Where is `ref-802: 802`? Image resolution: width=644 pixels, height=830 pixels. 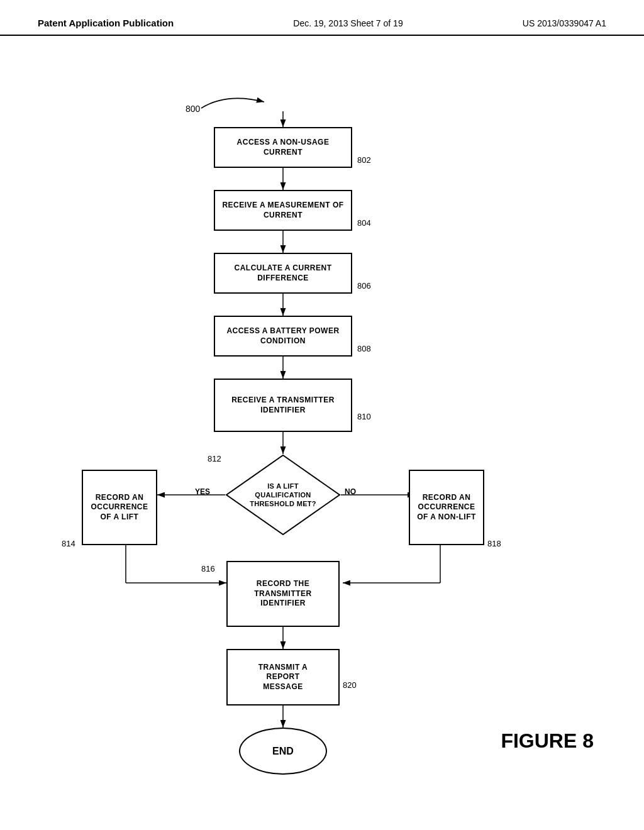 ref-802: 802 is located at coordinates (364, 160).